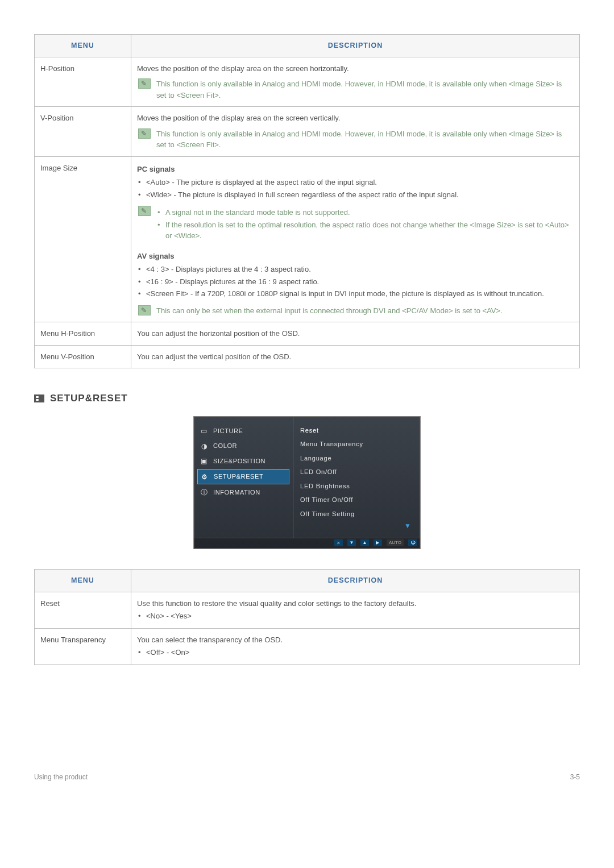 The width and height of the screenshot is (614, 868). What do you see at coordinates (356, 610) in the screenshot?
I see `menu-description: Use this function to restore the visual …` at bounding box center [356, 610].